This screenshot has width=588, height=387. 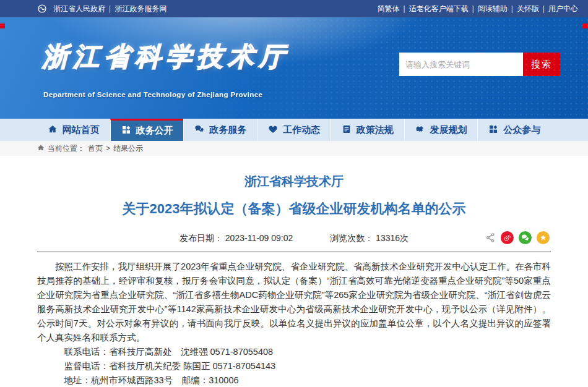 I want to click on search-button: 搜索, so click(x=542, y=64).